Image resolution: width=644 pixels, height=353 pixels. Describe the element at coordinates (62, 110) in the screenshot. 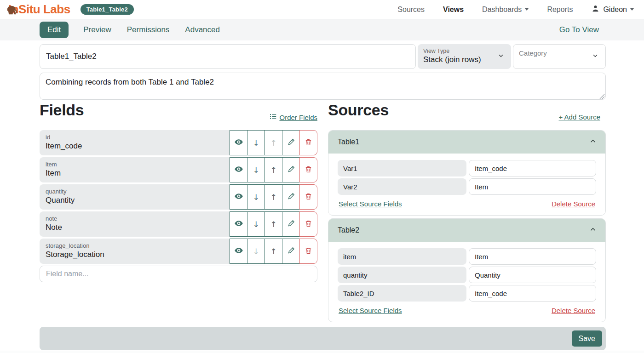

I see `fields-heading: Fields` at that location.